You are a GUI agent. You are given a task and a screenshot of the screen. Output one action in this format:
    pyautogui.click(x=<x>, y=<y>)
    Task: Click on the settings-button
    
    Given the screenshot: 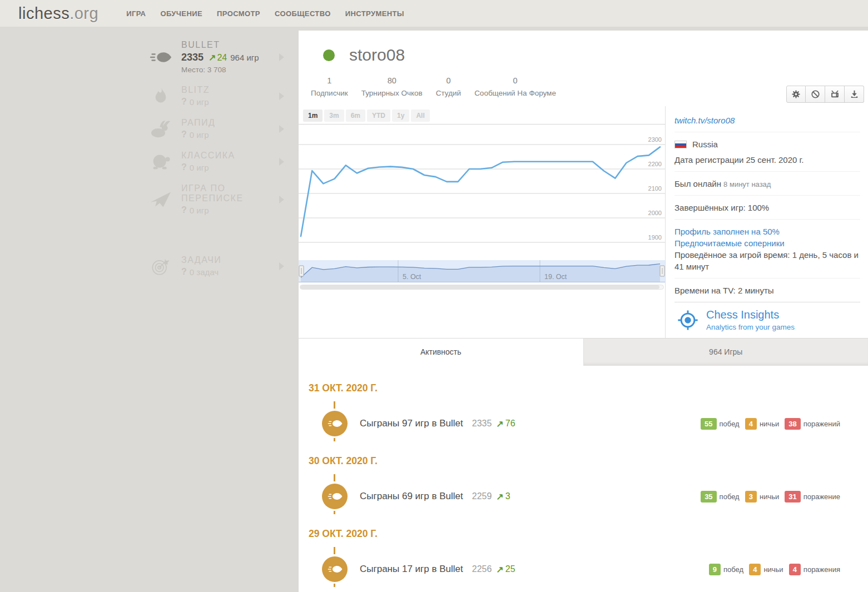 What is the action you would take?
    pyautogui.click(x=796, y=94)
    